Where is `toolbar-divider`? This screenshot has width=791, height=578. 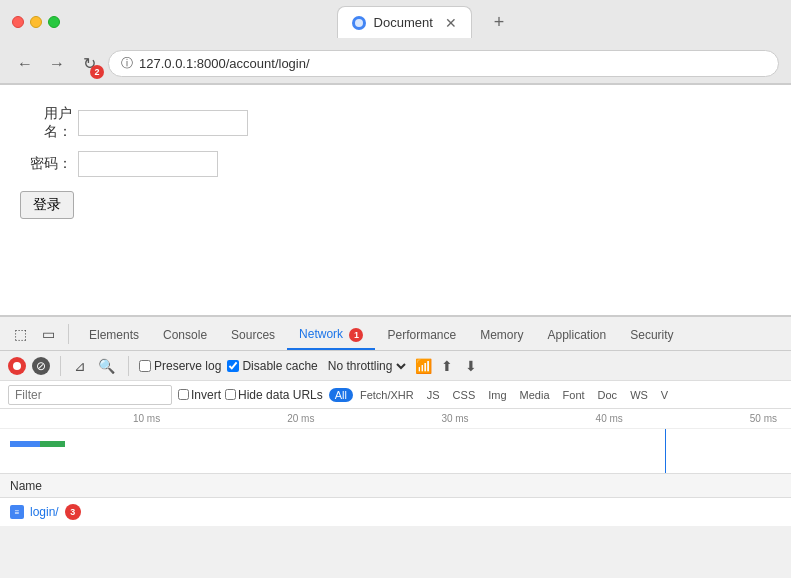
toolbar-divider is located at coordinates (68, 334).